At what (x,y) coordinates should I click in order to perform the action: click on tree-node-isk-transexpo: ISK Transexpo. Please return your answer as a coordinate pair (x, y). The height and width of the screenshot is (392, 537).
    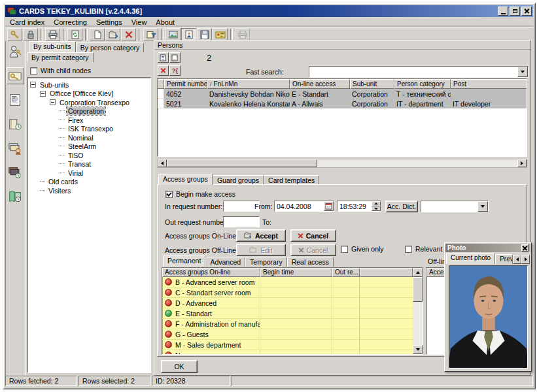
    Looking at the image, I should click on (89, 129).